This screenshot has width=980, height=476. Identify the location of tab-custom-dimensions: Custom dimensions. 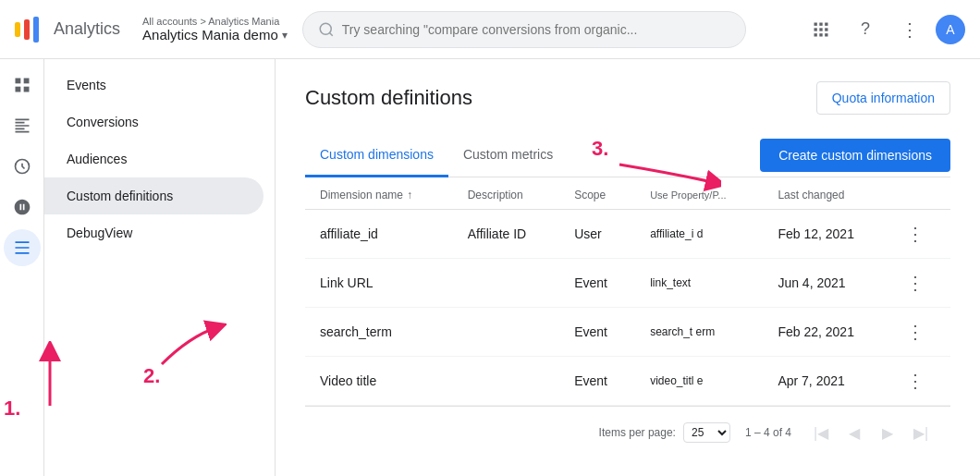
(377, 155).